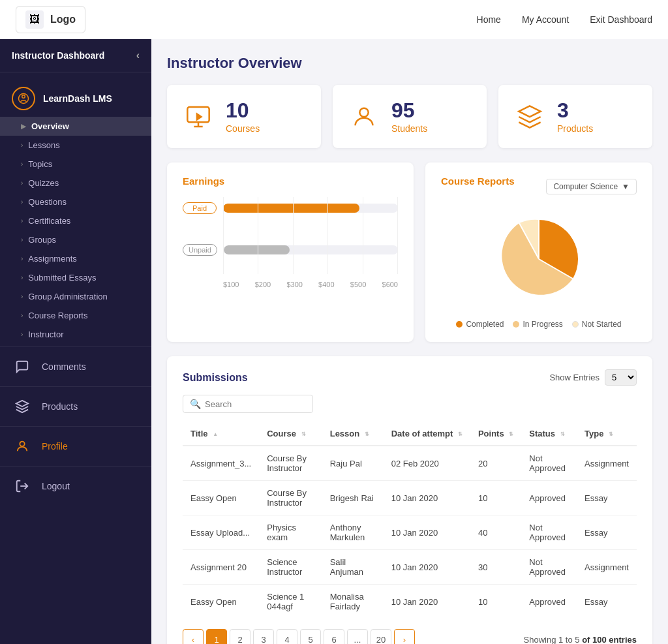 This screenshot has height=644, width=668. Describe the element at coordinates (290, 208) in the screenshot. I see `paid-bar-row: Paid` at that location.